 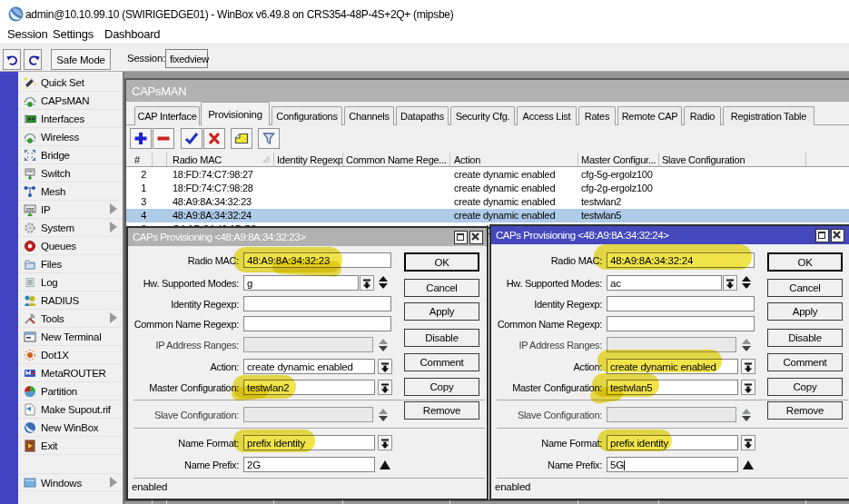 What do you see at coordinates (30, 210) in the screenshot?
I see `svg-text: 255` at bounding box center [30, 210].